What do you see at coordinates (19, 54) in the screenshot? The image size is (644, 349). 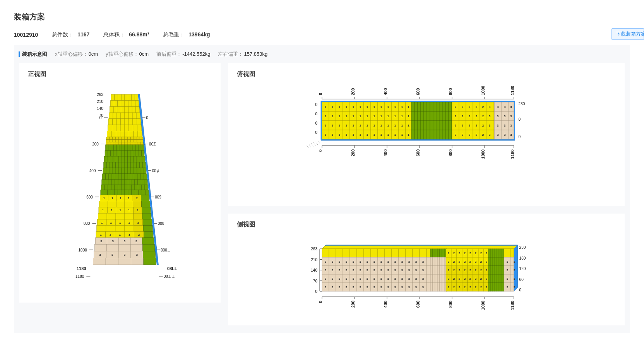 I see `accent-bar` at bounding box center [19, 54].